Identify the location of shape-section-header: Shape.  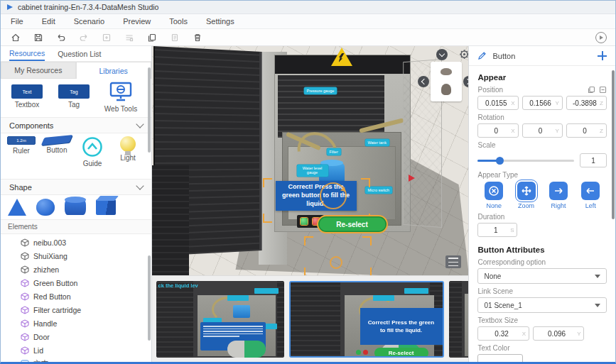
(76, 187).